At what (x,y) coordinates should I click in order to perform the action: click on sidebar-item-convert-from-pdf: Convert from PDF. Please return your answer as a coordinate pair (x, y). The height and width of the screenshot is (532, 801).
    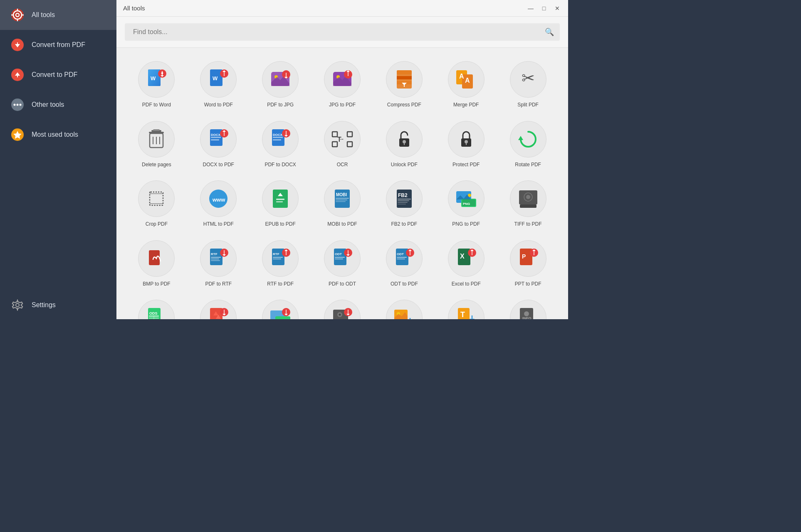
    Looking at the image, I should click on (58, 45).